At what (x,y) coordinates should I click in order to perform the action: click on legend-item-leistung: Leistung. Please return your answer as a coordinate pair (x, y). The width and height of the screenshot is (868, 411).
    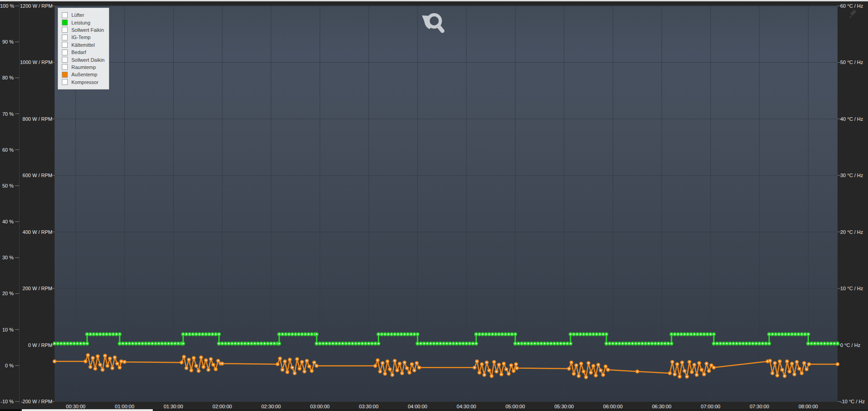
    Looking at the image, I should click on (83, 22).